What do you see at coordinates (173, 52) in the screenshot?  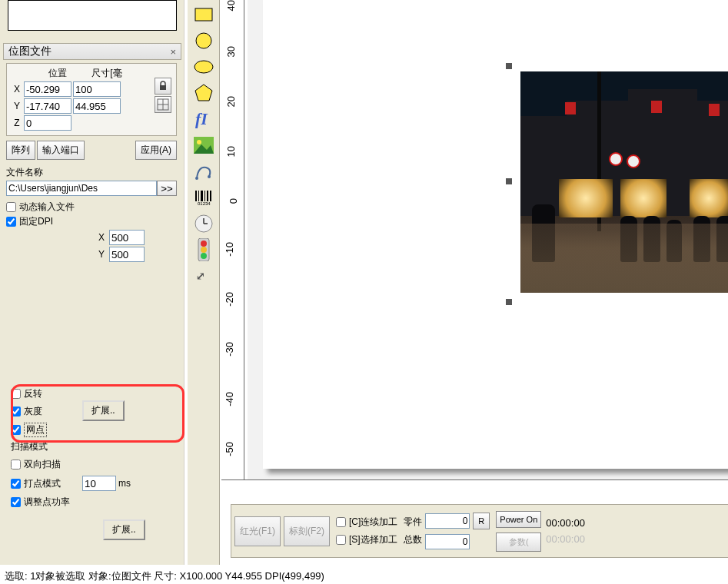 I see `close-icon: ×` at bounding box center [173, 52].